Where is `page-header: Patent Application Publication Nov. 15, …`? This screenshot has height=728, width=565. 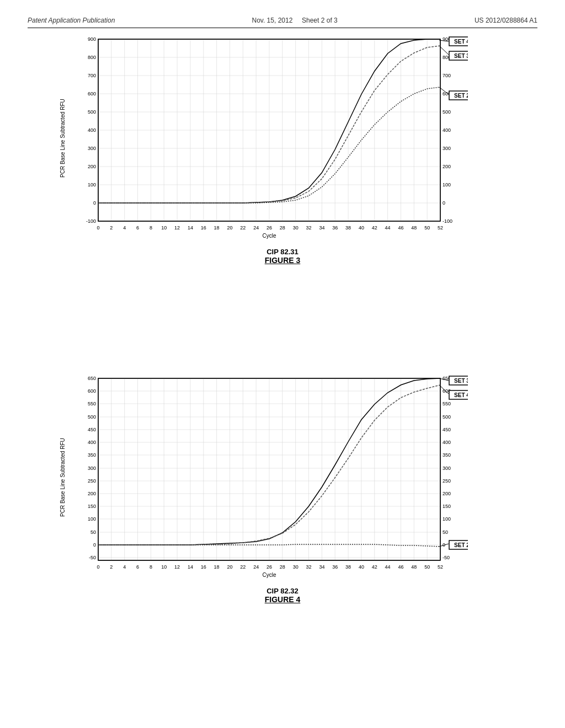
page-header: Patent Application Publication Nov. 15, … is located at coordinates (282, 22).